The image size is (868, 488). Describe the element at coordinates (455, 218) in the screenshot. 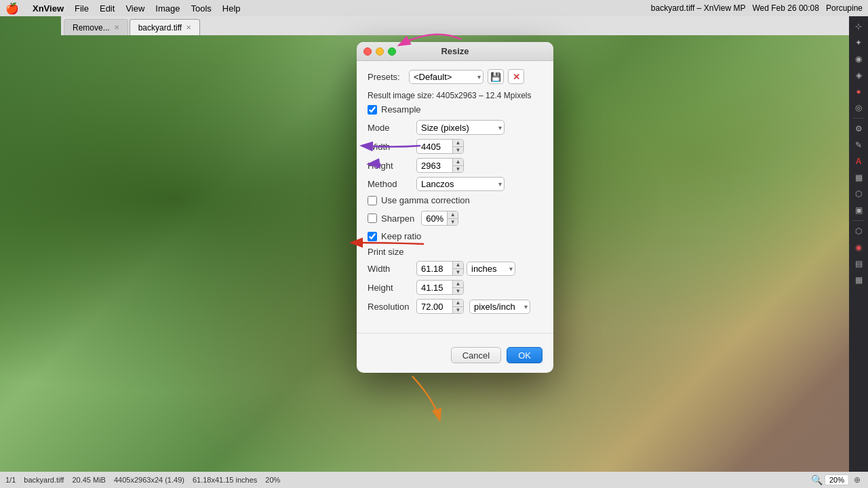

I see `sharpen-row: Sharpen ▲ ▼` at that location.